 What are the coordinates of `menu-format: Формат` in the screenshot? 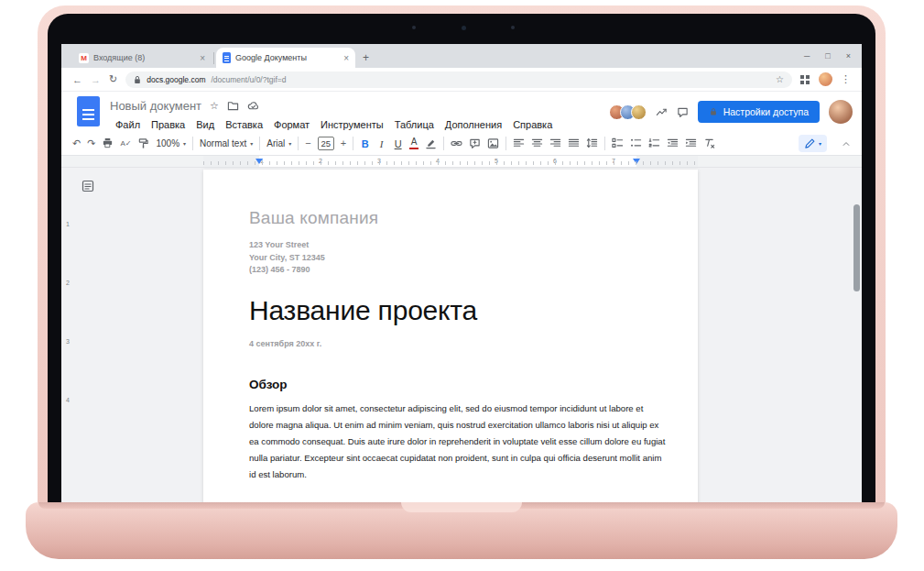 It's located at (291, 125).